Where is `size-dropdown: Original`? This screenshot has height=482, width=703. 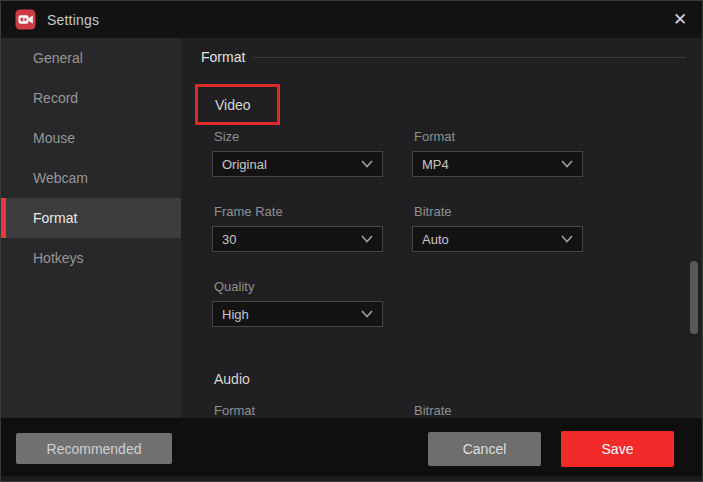
size-dropdown: Original is located at coordinates (298, 164).